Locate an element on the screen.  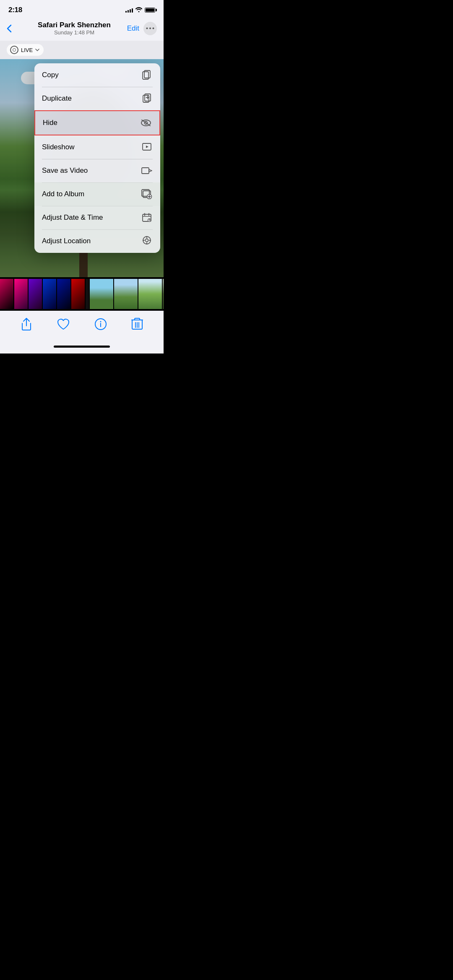
live-bar: LIVE is located at coordinates (82, 50).